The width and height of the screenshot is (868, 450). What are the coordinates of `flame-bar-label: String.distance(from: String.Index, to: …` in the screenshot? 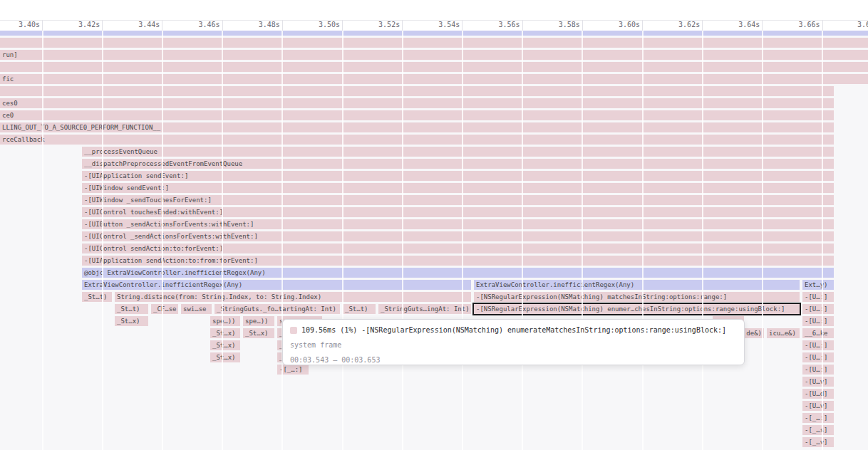 It's located at (293, 297).